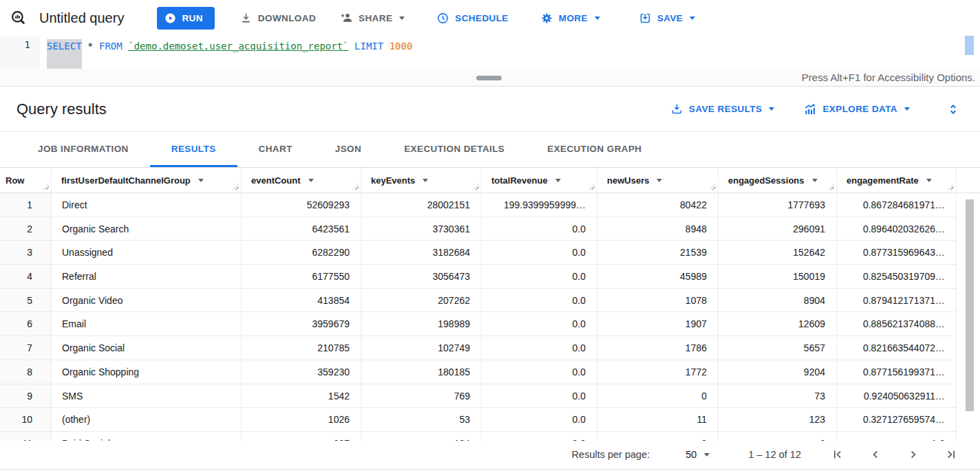  I want to click on pagination-bar: Results per page: 50 1 – 12 of 12, so click(490, 456).